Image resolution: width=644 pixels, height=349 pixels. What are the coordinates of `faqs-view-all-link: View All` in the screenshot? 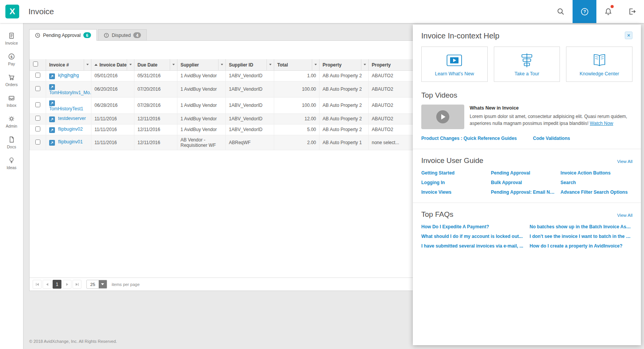 It's located at (625, 215).